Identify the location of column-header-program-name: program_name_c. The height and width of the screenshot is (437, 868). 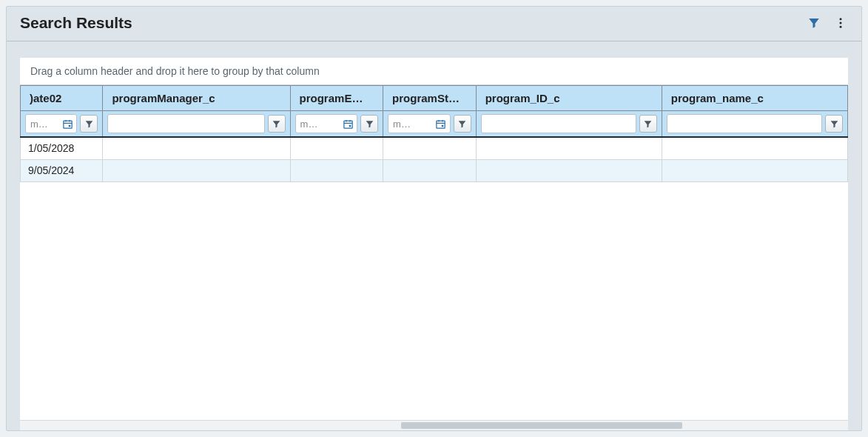
(755, 99).